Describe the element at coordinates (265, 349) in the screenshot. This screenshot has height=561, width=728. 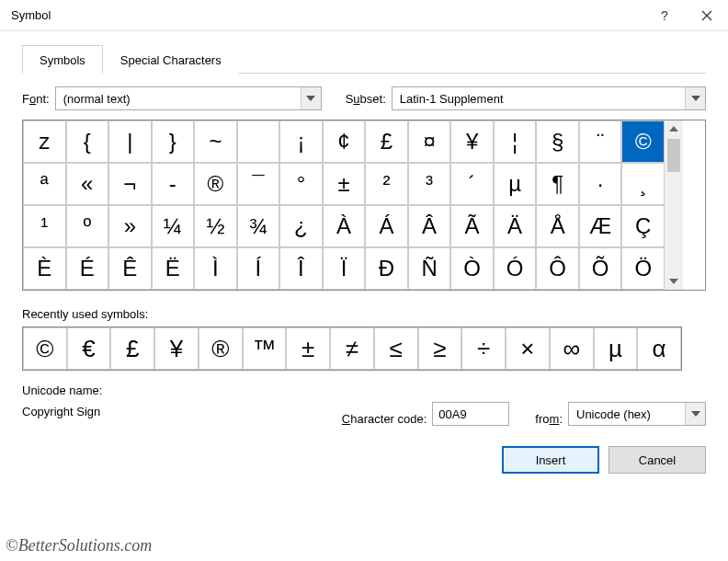
I see `recent-symbol-cell: ™` at that location.